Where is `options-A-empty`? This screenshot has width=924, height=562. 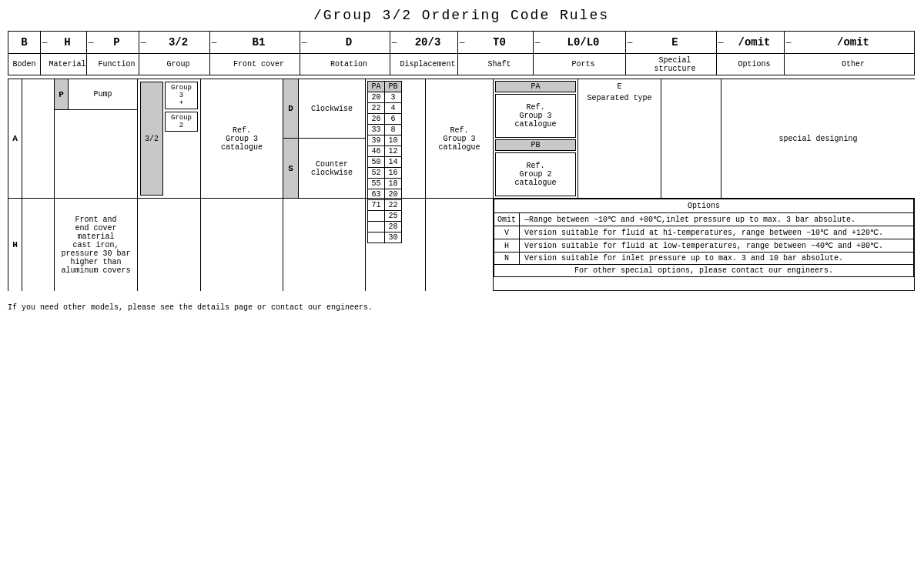 options-A-empty is located at coordinates (691, 139).